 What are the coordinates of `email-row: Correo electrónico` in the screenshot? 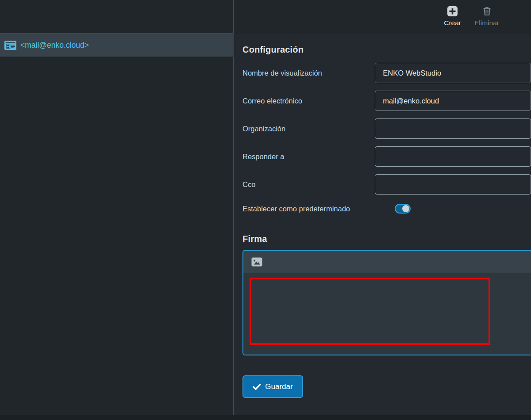 It's located at (387, 101).